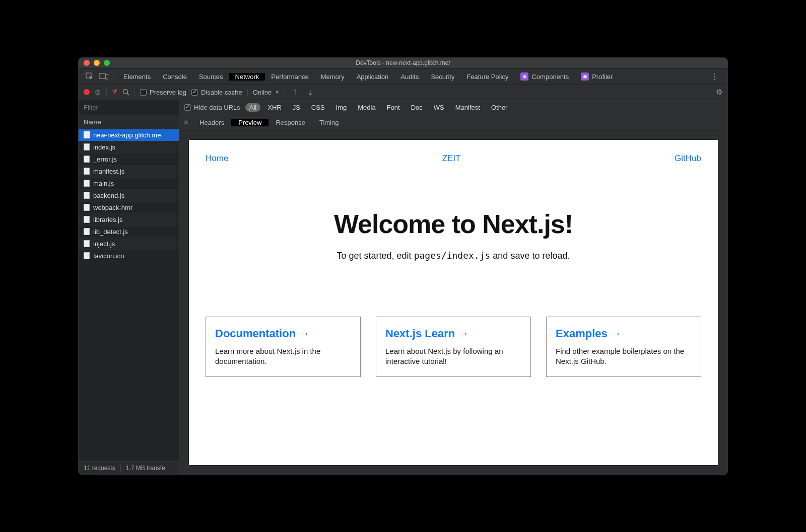 The height and width of the screenshot is (532, 806). What do you see at coordinates (87, 92) in the screenshot?
I see `record-icon` at bounding box center [87, 92].